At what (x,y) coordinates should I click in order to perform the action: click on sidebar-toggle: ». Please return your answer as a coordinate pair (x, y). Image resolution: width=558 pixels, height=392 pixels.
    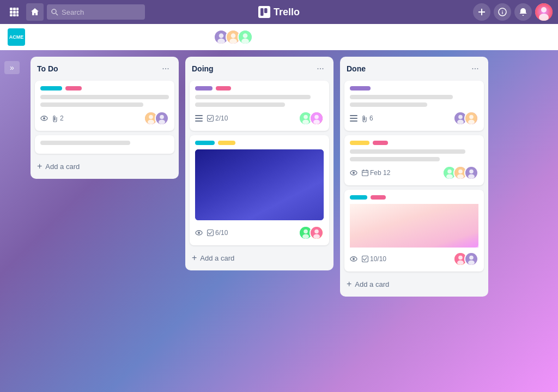
    Looking at the image, I should click on (12, 221).